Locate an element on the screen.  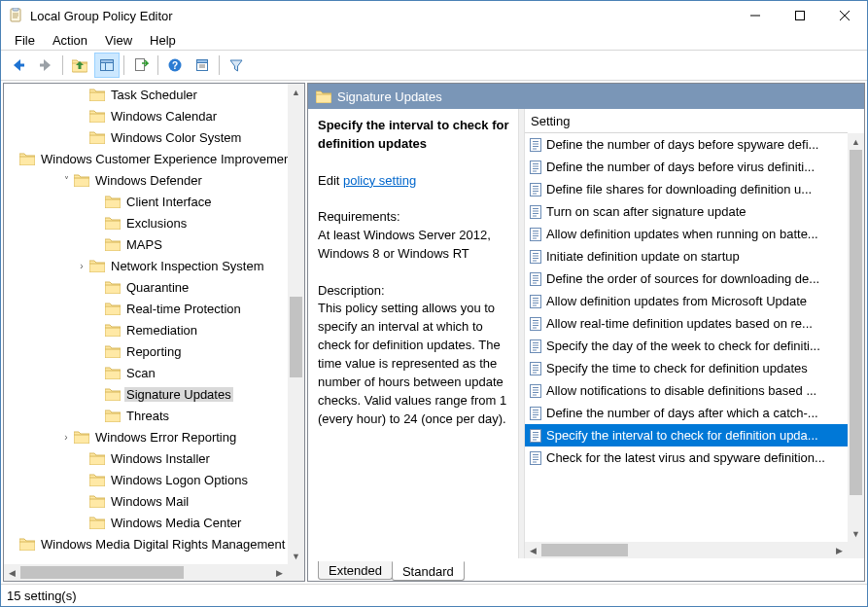
list-item: Allow real-time definition updates based… is located at coordinates (686, 323).